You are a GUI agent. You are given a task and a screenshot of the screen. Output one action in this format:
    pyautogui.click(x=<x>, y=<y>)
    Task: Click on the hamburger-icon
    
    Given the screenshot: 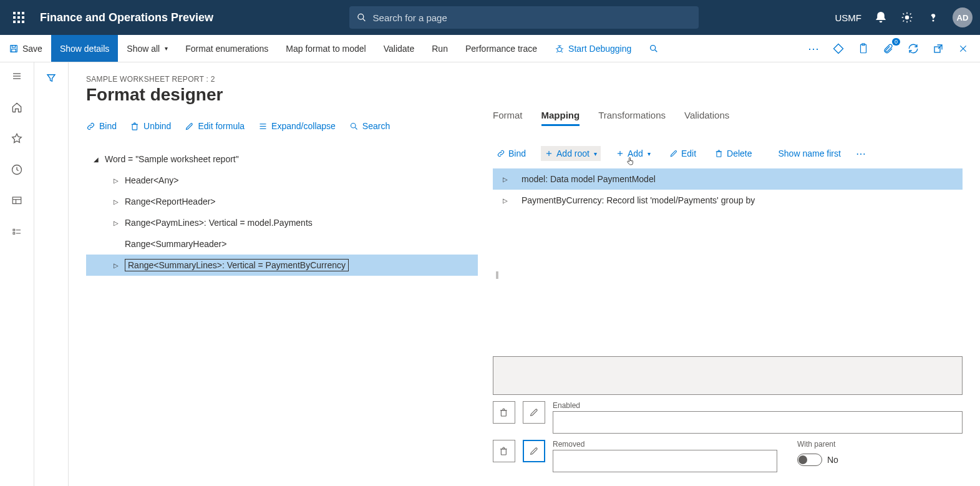 What is the action you would take?
    pyautogui.click(x=17, y=76)
    